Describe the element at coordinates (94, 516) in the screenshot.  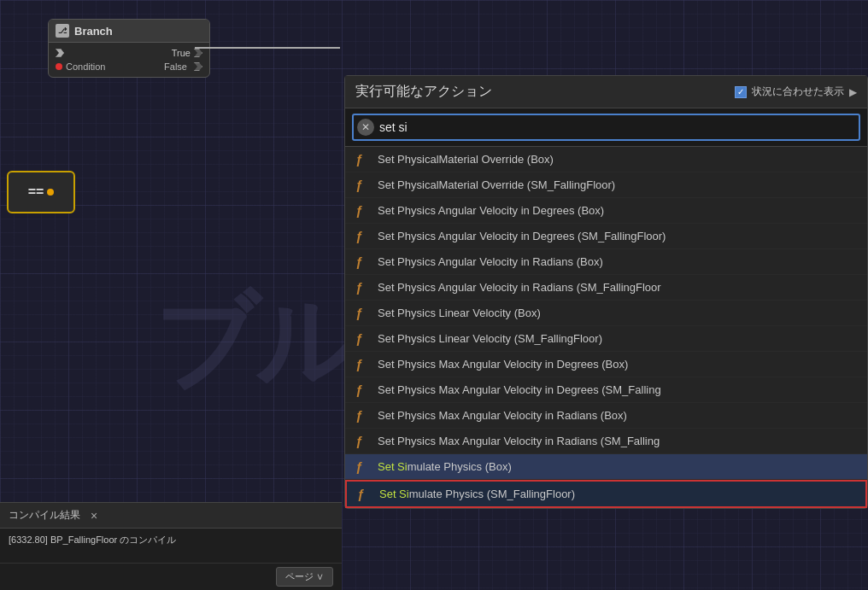
I see `compile-close-button: ×` at that location.